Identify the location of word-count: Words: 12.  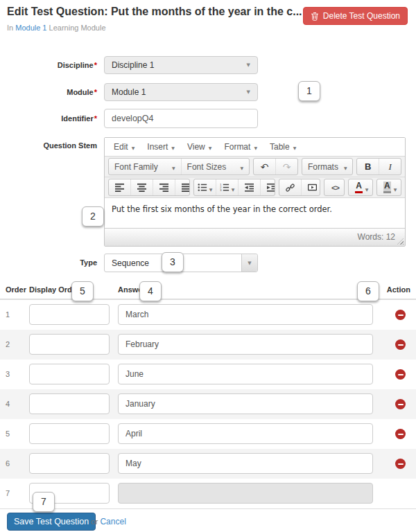
(376, 237).